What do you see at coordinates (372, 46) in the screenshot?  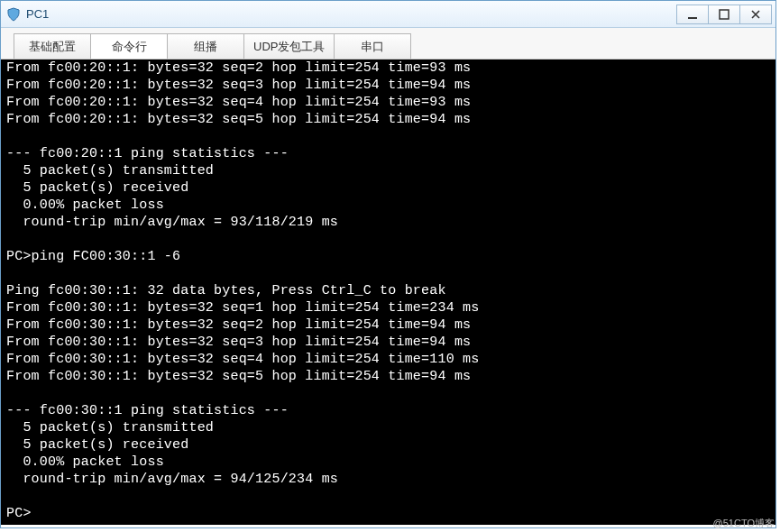 I see `tab-serial: 串口` at bounding box center [372, 46].